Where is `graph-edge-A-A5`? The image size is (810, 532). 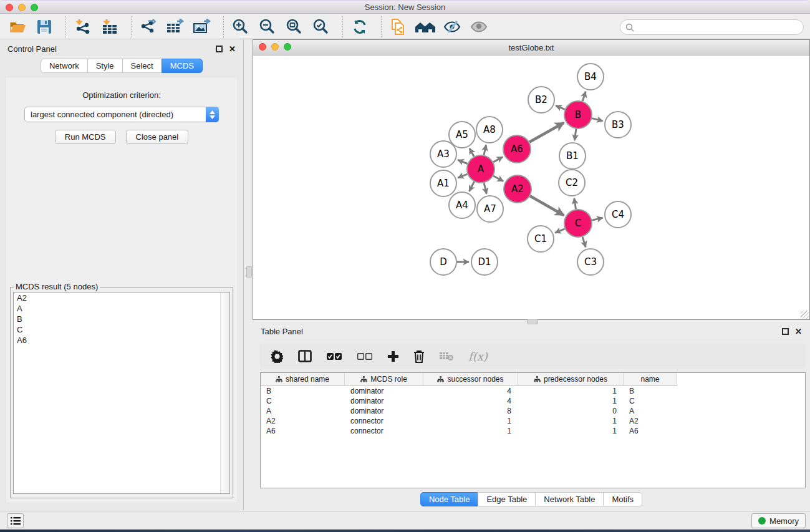
graph-edge-A-A5 is located at coordinates (471, 152).